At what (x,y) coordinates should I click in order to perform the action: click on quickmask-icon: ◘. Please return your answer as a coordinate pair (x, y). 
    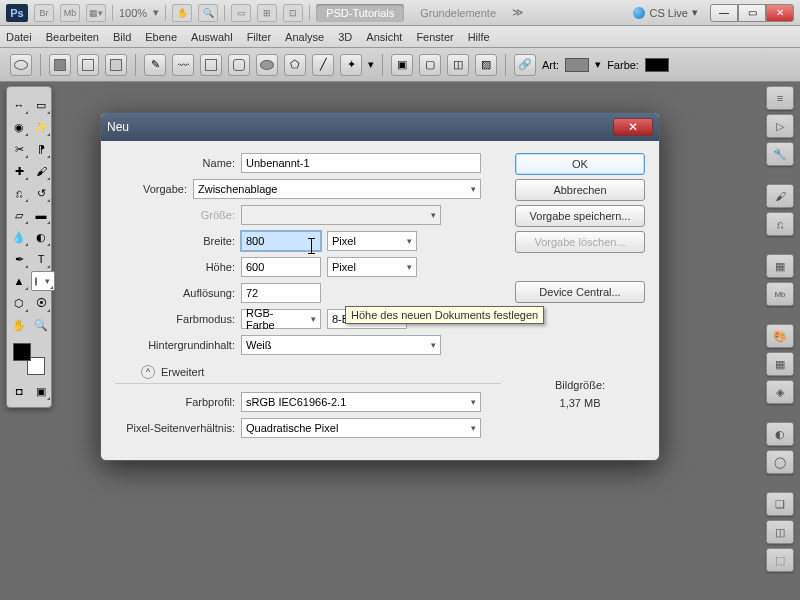
    Looking at the image, I should click on (19, 391).